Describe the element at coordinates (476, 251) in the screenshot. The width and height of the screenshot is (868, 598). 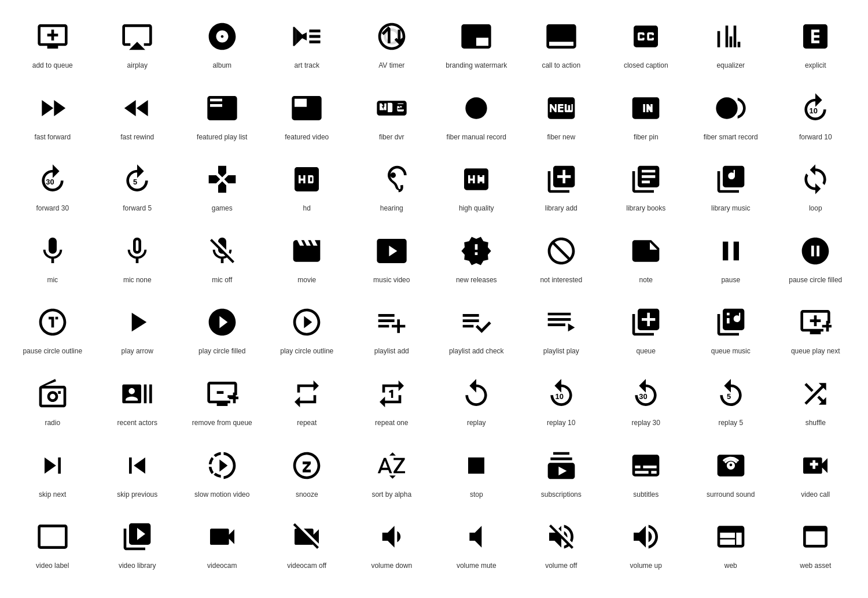
I see `new-releases-icon` at that location.